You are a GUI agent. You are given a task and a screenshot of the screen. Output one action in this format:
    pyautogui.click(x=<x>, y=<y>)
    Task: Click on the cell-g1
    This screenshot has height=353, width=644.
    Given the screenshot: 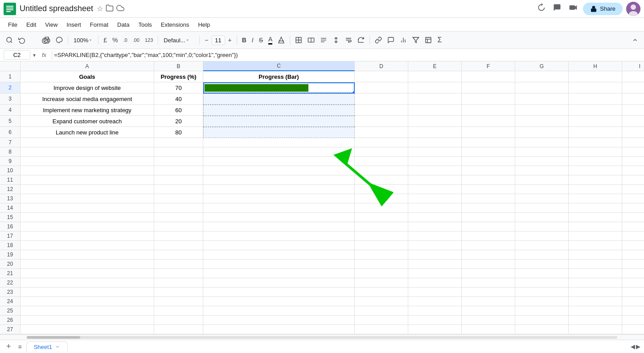 What is the action you would take?
    pyautogui.click(x=542, y=77)
    